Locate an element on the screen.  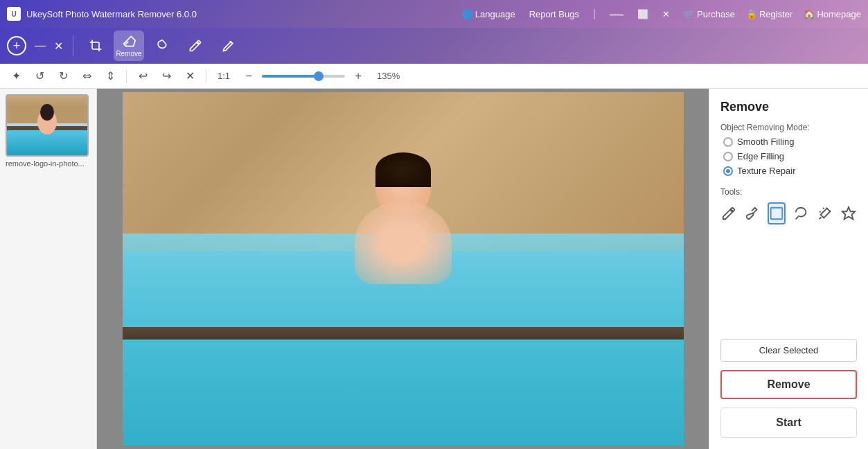
title-nav: 🌐 Language Report Bugs | — ⬜ ✕ is located at coordinates (565, 14).